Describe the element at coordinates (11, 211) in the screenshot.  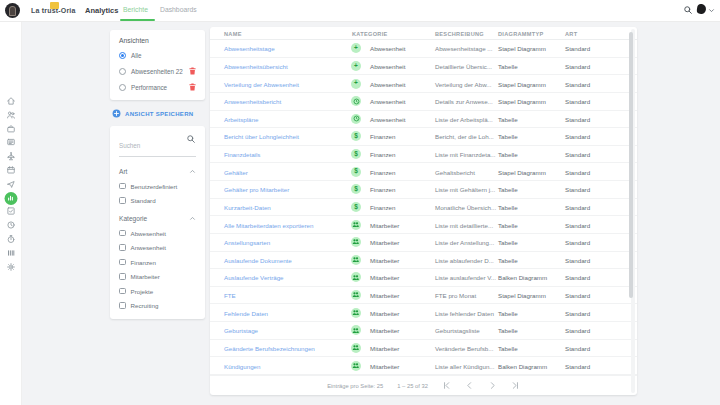
I see `sidebar-item-tasks` at that location.